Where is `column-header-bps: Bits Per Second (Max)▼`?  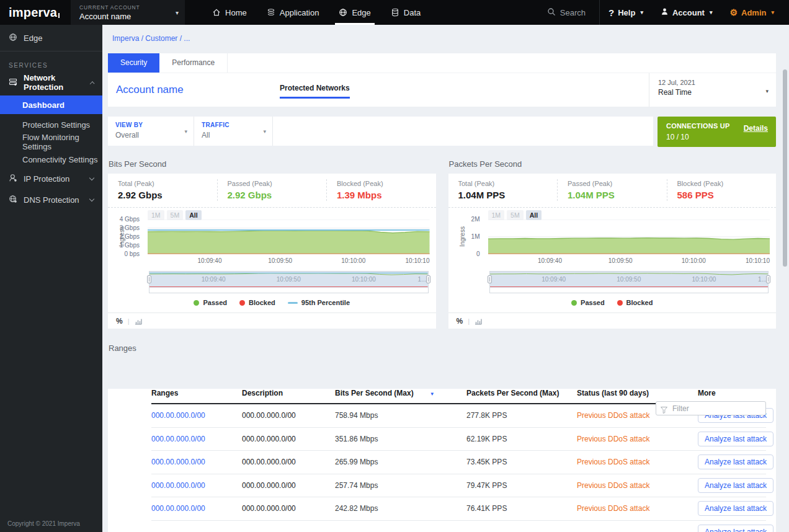 column-header-bps: Bits Per Second (Max)▼ is located at coordinates (401, 393).